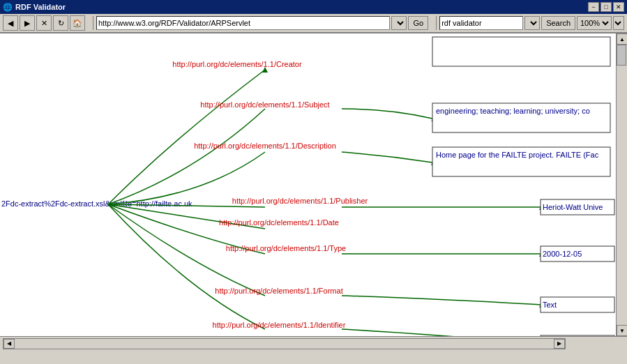  I want to click on svg-text: Text, so click(550, 305).